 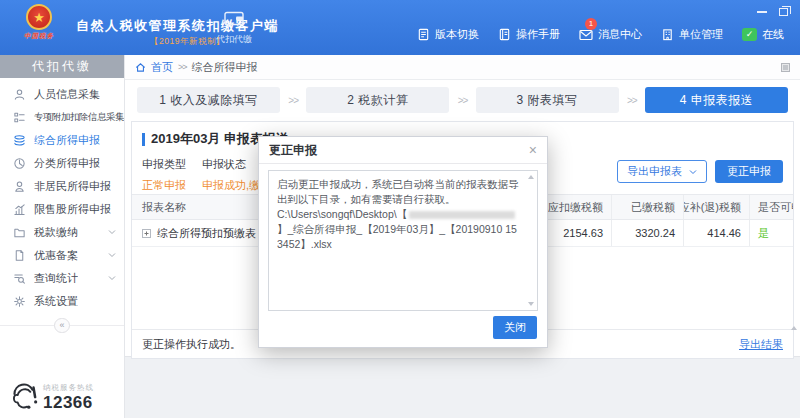 What do you see at coordinates (700, 172) in the screenshot?
I see `panel-actions: 导出申报表 更正申报` at bounding box center [700, 172].